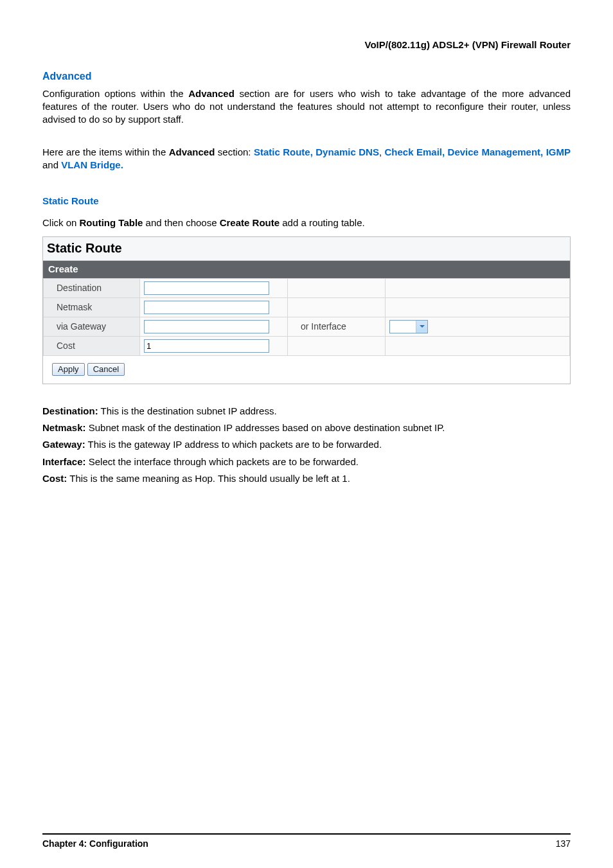 This screenshot has width=613, height=868. I want to click on netmask-input, so click(207, 307).